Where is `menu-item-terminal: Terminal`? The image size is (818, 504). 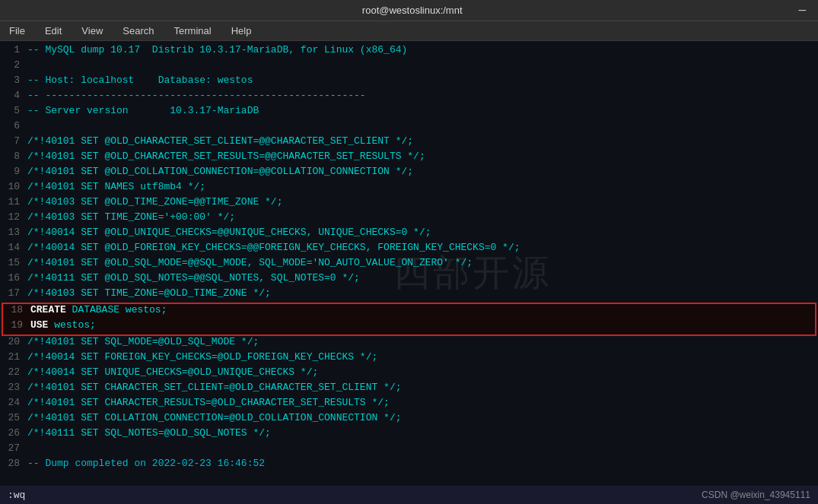
menu-item-terminal: Terminal is located at coordinates (193, 30).